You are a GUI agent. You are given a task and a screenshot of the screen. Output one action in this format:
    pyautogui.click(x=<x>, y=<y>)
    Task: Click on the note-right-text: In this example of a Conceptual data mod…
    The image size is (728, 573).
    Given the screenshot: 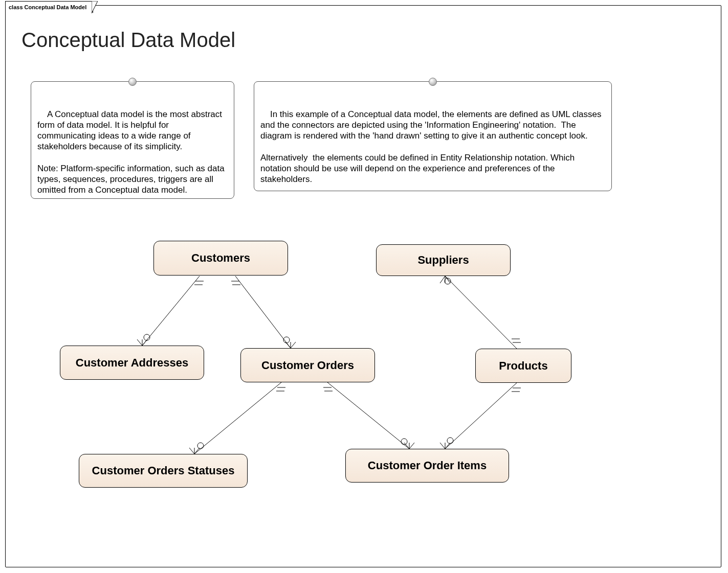 What is the action you would take?
    pyautogui.click(x=432, y=147)
    